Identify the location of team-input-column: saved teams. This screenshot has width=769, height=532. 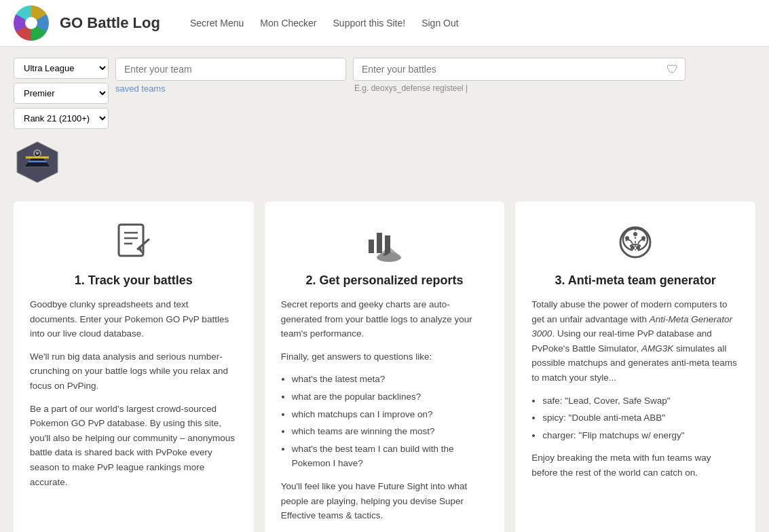
(231, 76).